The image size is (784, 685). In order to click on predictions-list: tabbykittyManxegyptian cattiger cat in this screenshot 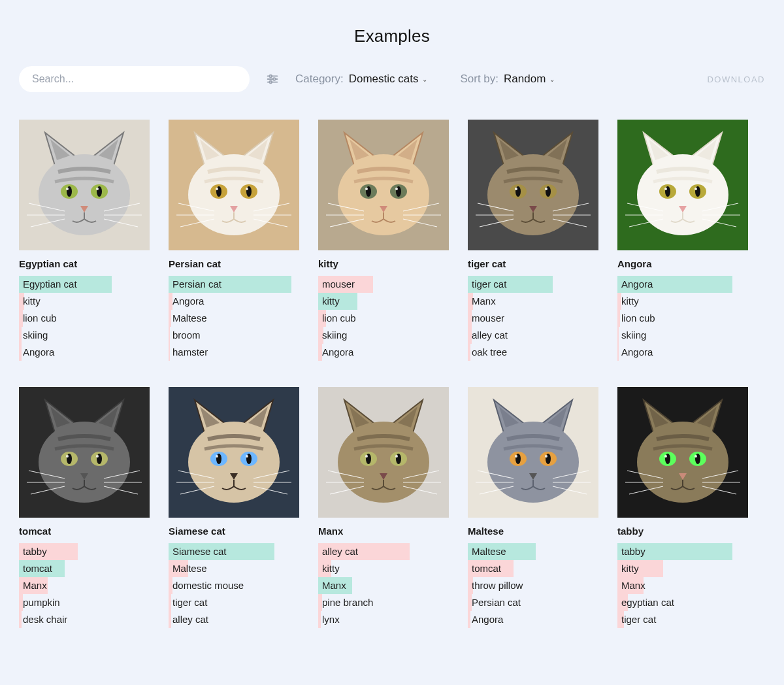, I will do `click(683, 586)`.